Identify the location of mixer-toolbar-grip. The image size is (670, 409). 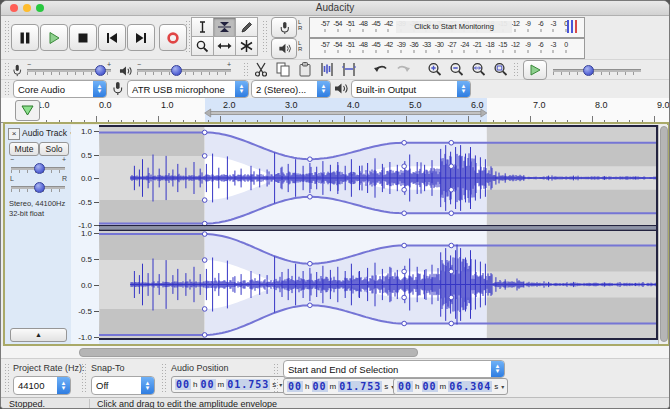
(6, 70).